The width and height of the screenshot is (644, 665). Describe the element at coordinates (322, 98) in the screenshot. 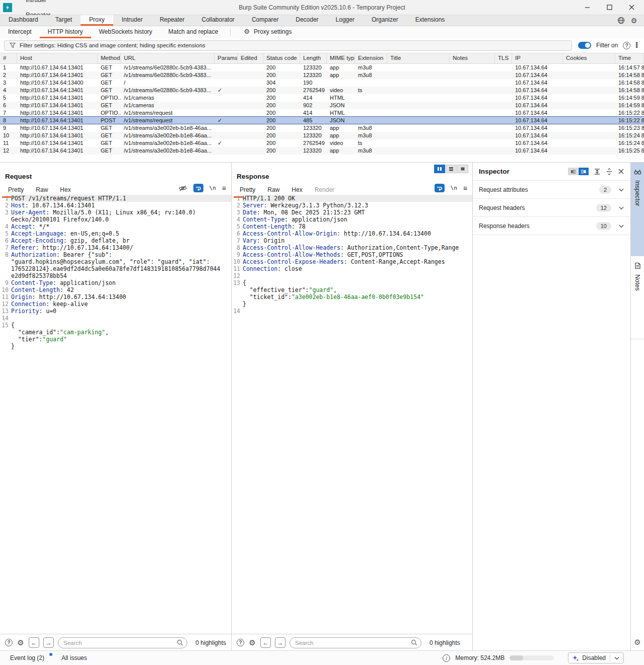

I see `table-row: 5http://10.67.134.64:13401OPTIO.../v1/ca…` at that location.